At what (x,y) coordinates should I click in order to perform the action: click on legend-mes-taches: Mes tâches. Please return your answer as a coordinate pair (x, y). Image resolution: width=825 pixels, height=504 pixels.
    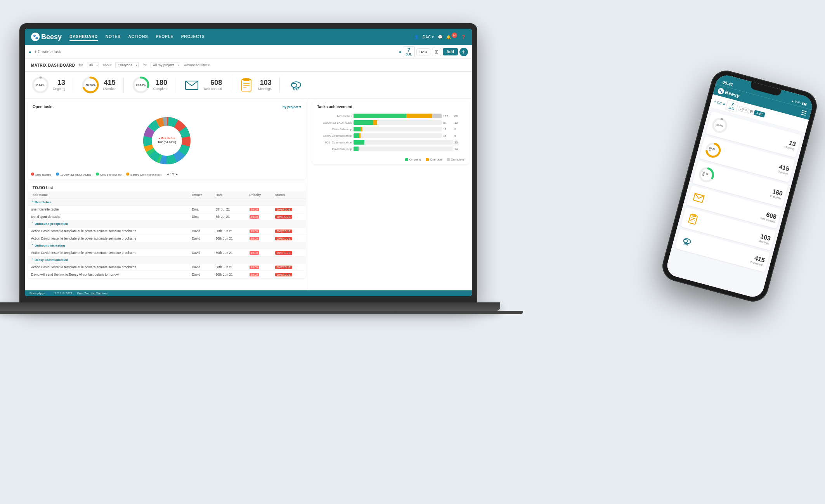
    Looking at the image, I should click on (41, 174).